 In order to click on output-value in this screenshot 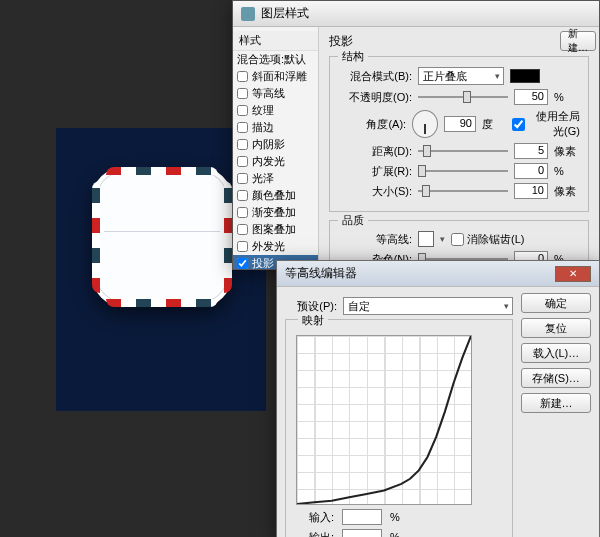, I will do `click(362, 533)`.